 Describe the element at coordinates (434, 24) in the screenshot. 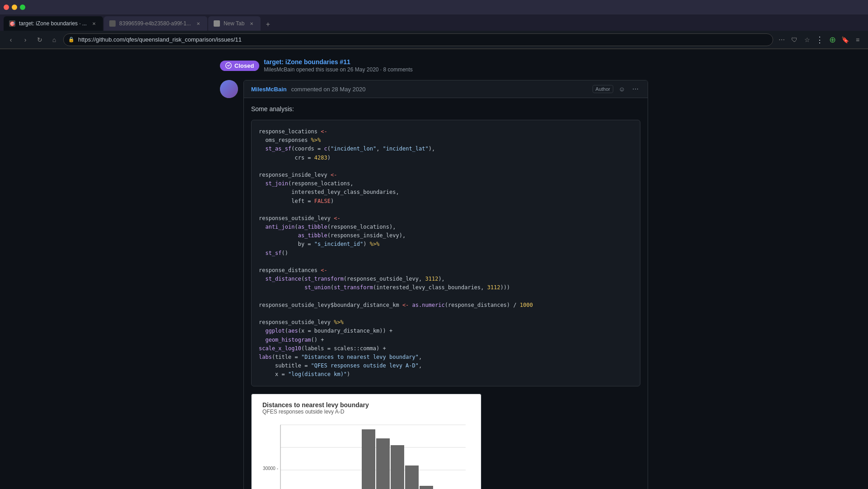

I see `browser-chrome: 🎯 target: iZone boundaries · ... ✕ 83996…` at that location.